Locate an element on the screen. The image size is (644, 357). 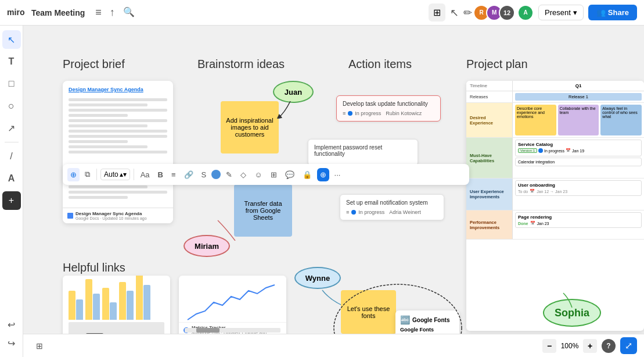
sidebar-tool-text: T is located at coordinates (12, 62).